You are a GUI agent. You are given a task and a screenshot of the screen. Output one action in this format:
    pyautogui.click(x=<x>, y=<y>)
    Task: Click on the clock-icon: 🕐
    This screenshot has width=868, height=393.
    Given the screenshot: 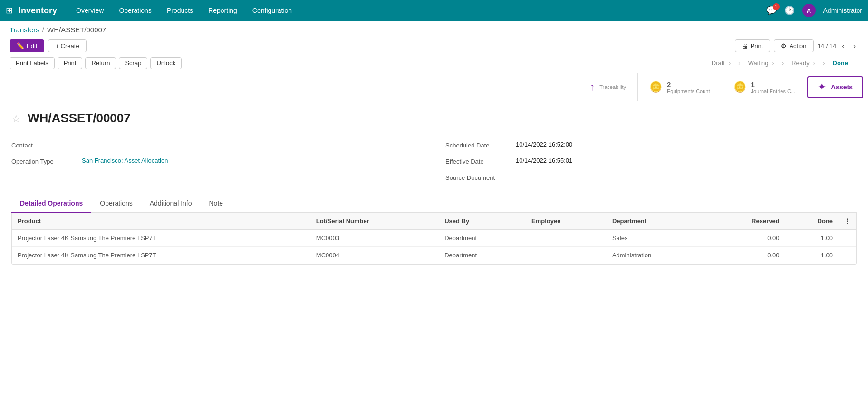 What is the action you would take?
    pyautogui.click(x=790, y=10)
    